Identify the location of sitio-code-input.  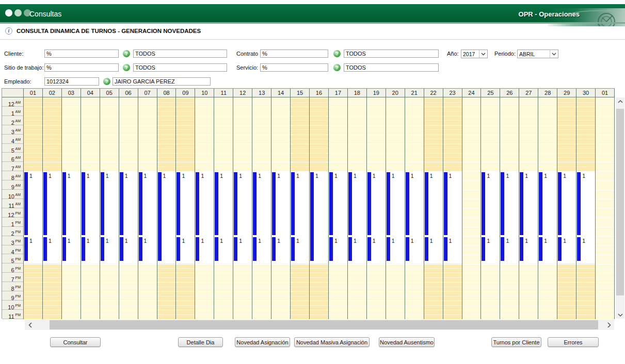
(82, 68).